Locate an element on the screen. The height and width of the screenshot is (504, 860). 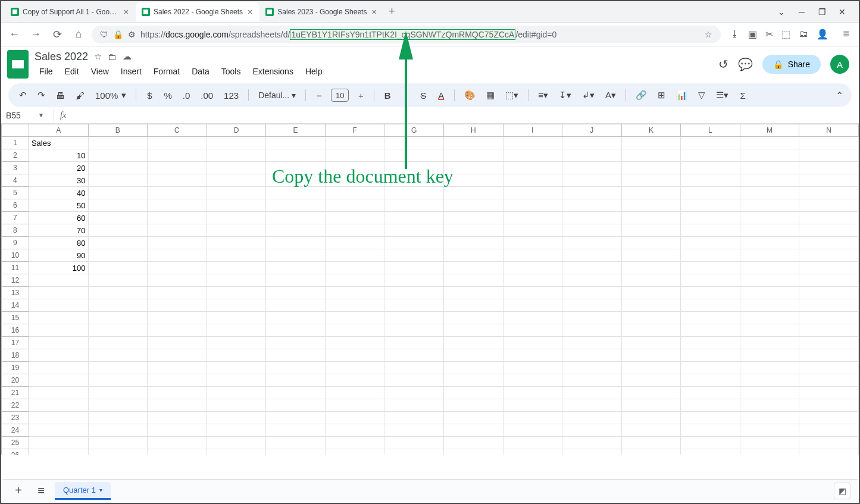
cell-B21 is located at coordinates (118, 393).